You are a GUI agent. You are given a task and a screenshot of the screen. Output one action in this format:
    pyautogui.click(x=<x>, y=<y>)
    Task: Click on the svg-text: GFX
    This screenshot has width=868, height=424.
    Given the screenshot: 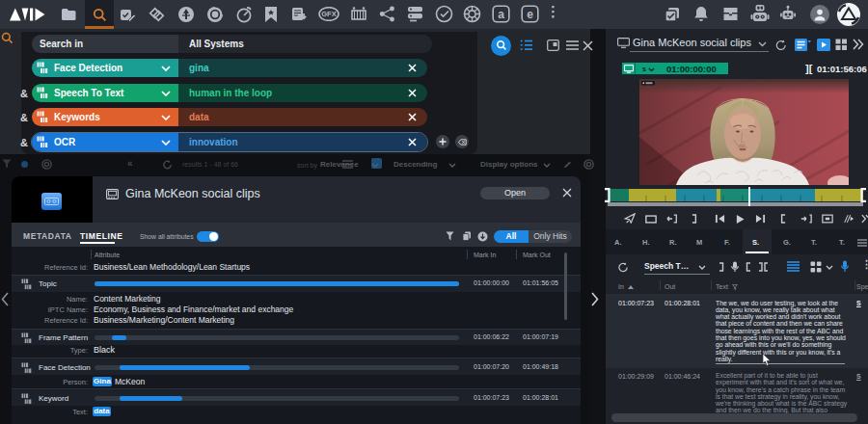 What is the action you would take?
    pyautogui.click(x=328, y=13)
    